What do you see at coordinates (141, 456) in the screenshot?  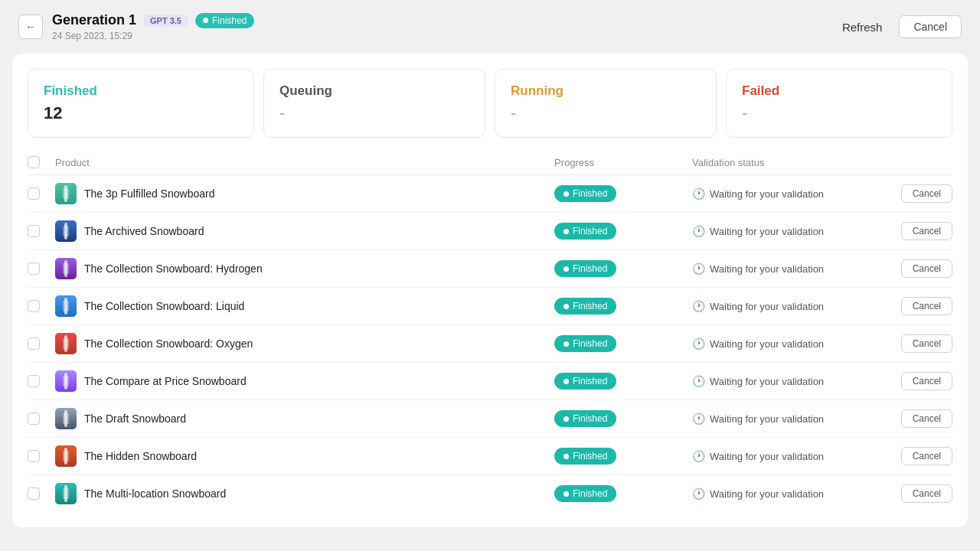 I see `product-name-7: The Hidden Snowboard` at bounding box center [141, 456].